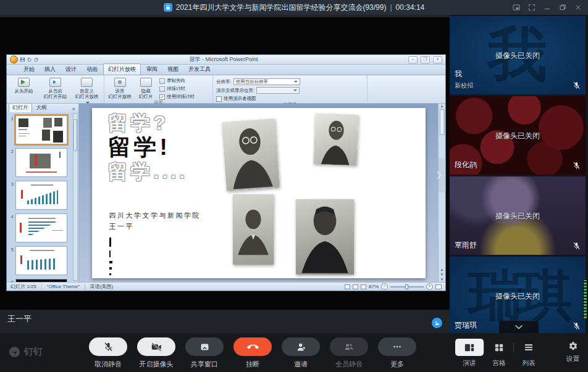  I want to click on list-view-icon, so click(529, 347).